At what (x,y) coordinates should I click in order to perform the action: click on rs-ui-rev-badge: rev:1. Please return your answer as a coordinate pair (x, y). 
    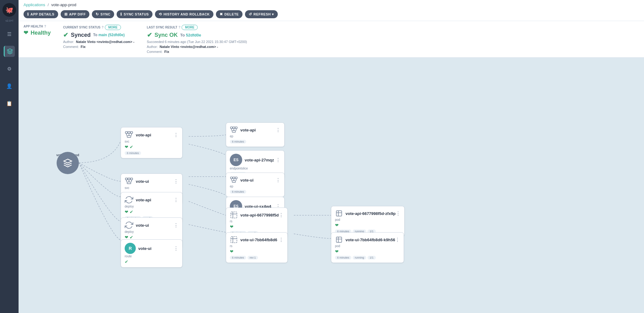
    Looking at the image, I should click on (253, 258).